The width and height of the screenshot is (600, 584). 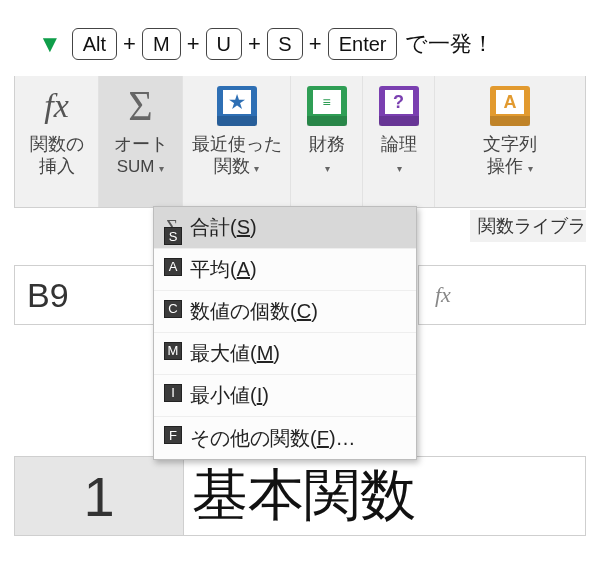 What do you see at coordinates (140, 106) in the screenshot?
I see `sigma-icon: Σ` at bounding box center [140, 106].